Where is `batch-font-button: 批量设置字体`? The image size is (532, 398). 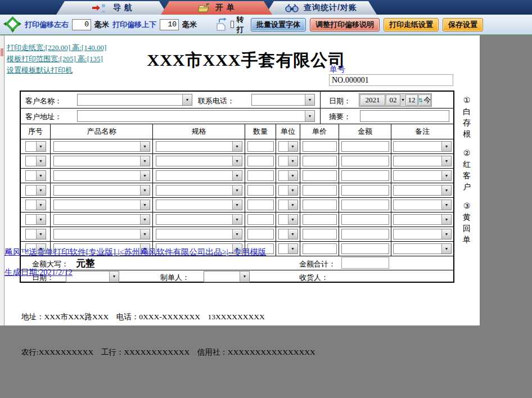
batch-font-button: 批量设置字体 is located at coordinates (278, 25).